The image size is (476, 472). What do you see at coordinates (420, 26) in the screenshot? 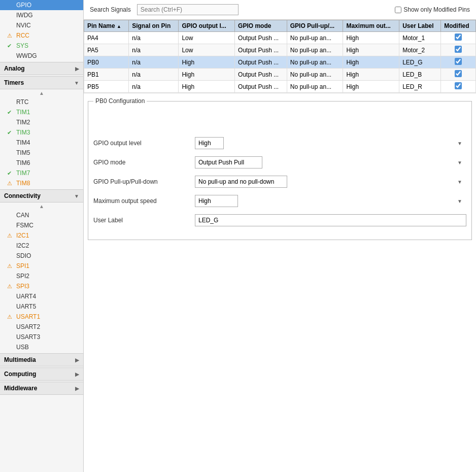
I see `col-user-label: User Label` at bounding box center [420, 26].